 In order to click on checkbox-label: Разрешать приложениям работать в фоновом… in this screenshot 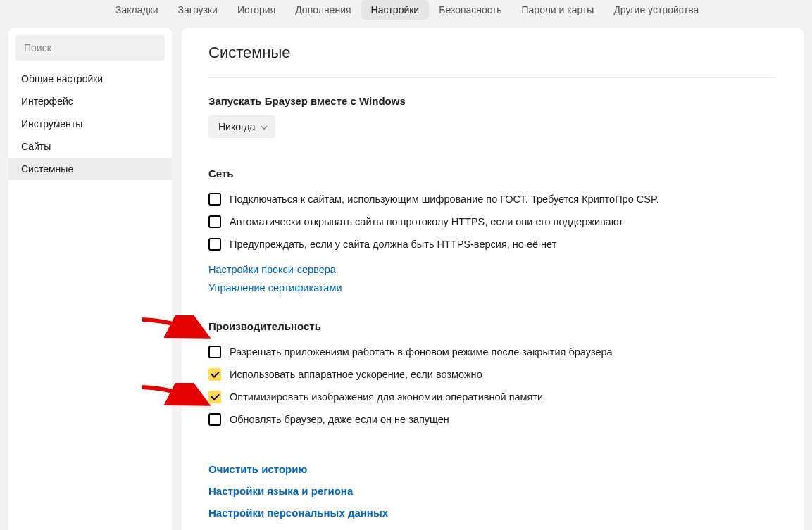, I will do `click(421, 352)`.